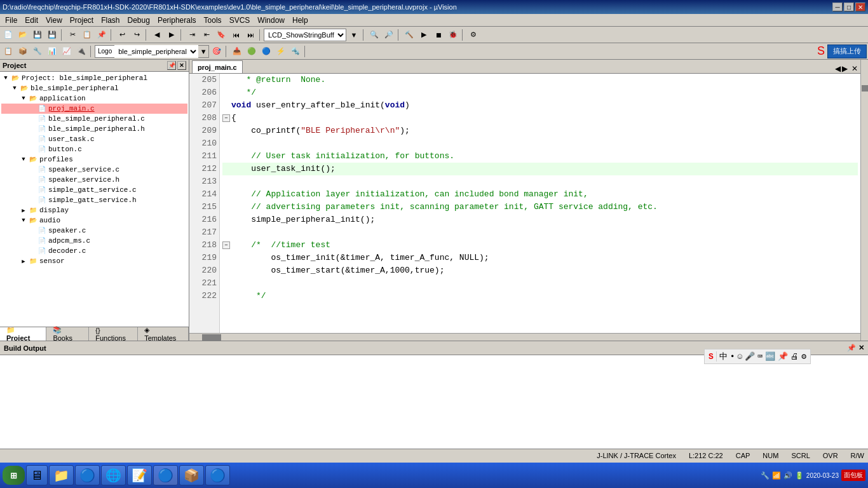 The image size is (868, 488). I want to click on menu-item-file: File, so click(11, 20).